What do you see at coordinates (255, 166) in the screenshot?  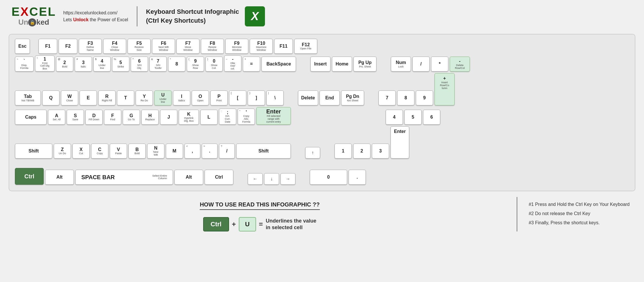 I see `arrow-up-spacer` at bounding box center [255, 166].